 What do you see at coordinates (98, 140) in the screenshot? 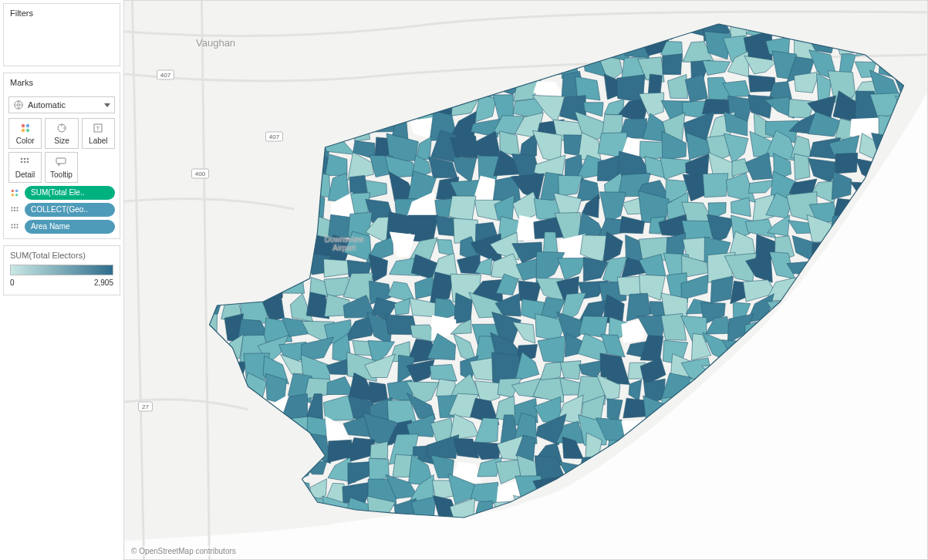
I see `label-btn-label: Label` at bounding box center [98, 140].